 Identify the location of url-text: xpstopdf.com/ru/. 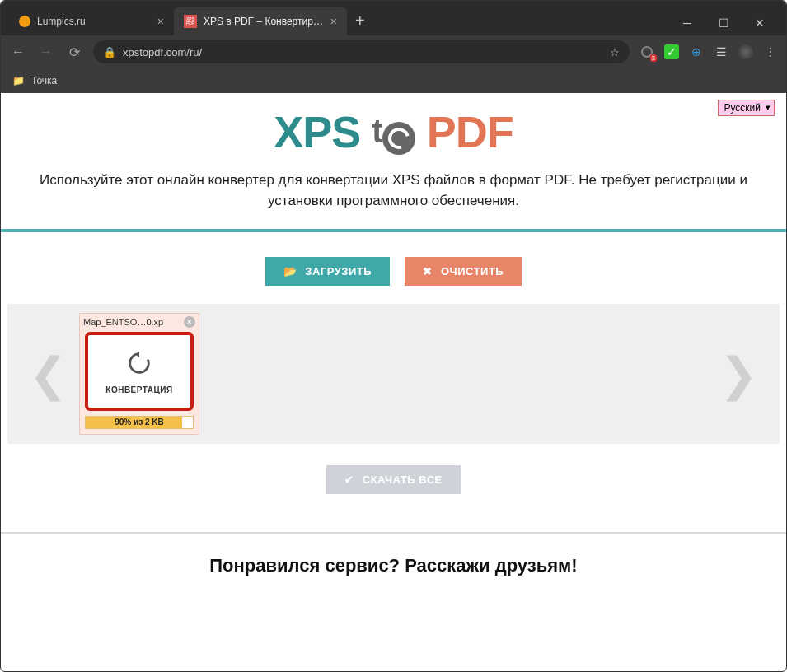
(162, 53).